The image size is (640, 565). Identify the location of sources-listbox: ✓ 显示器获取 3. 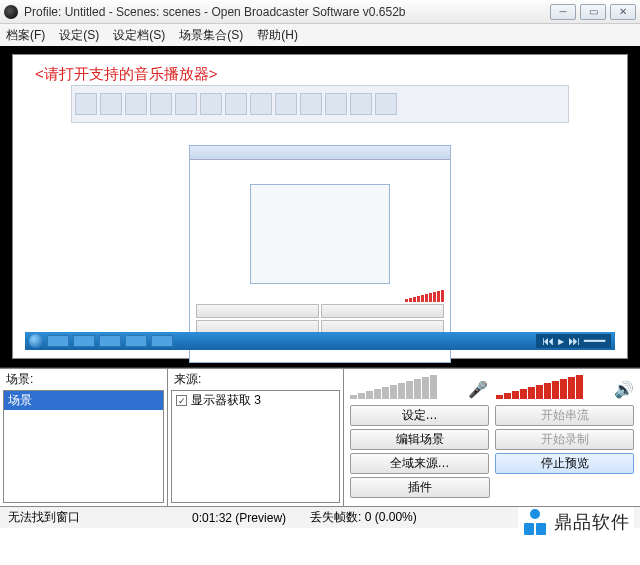
(256, 446).